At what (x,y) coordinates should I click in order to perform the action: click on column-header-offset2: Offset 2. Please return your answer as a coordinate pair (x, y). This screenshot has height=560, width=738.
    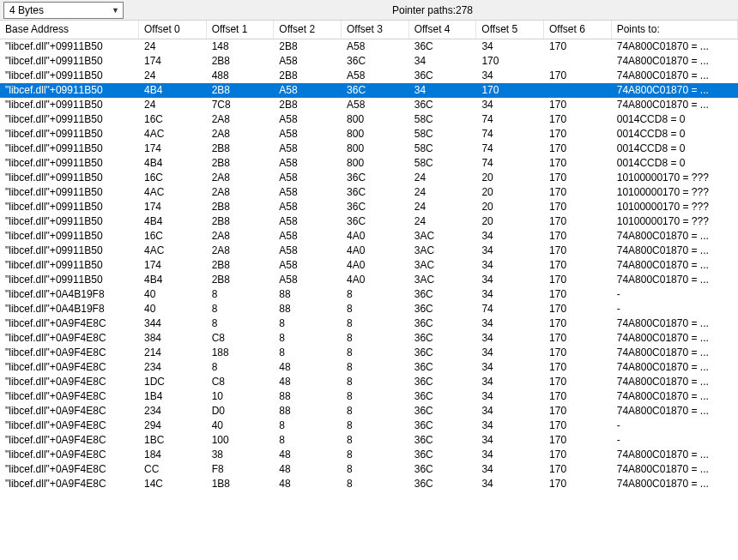
    Looking at the image, I should click on (307, 29).